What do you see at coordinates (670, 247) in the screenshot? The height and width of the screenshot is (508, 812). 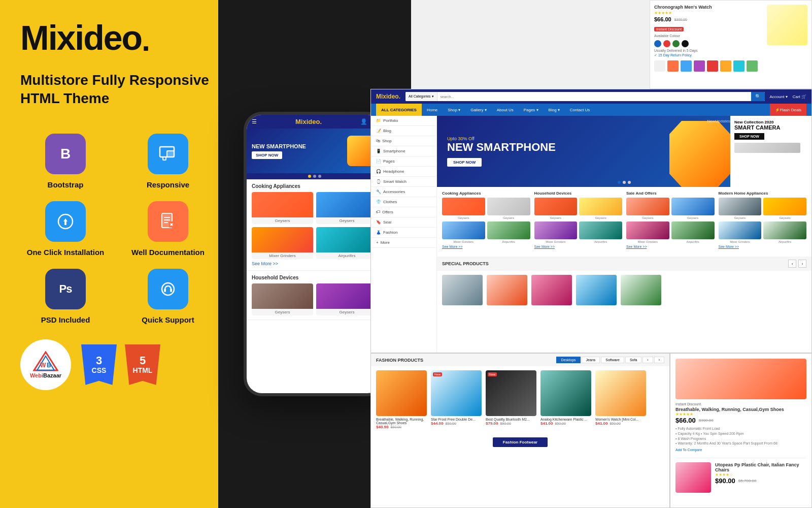 I see `sale-see-more: See More >>` at bounding box center [670, 247].